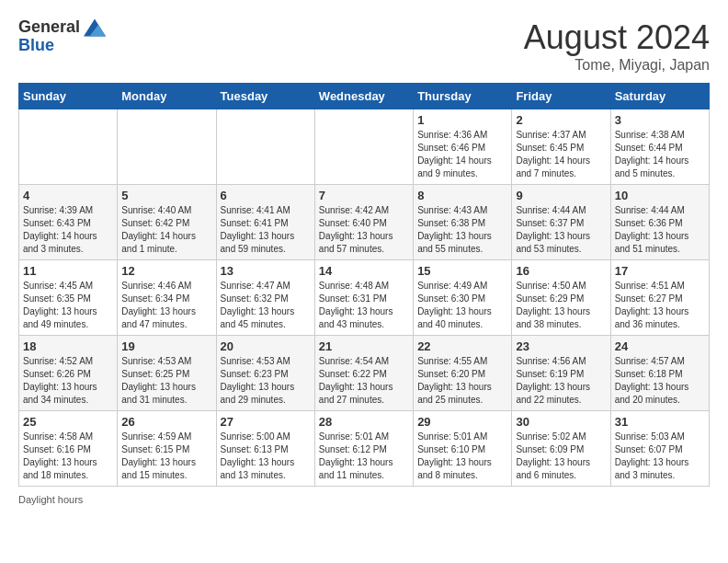 This screenshot has height=563, width=728. I want to click on day-info: Sunrise: 4:47 AM Sunset: 6:32 PM Dayligh…, so click(266, 305).